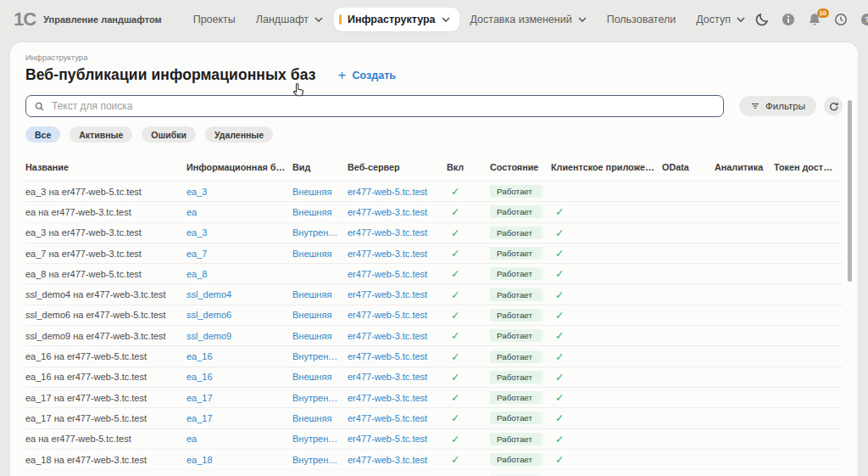 Image resolution: width=868 pixels, height=476 pixels. Describe the element at coordinates (434, 75) in the screenshot. I see `title-row: Веб-публикации информационных баз + Созд…` at that location.